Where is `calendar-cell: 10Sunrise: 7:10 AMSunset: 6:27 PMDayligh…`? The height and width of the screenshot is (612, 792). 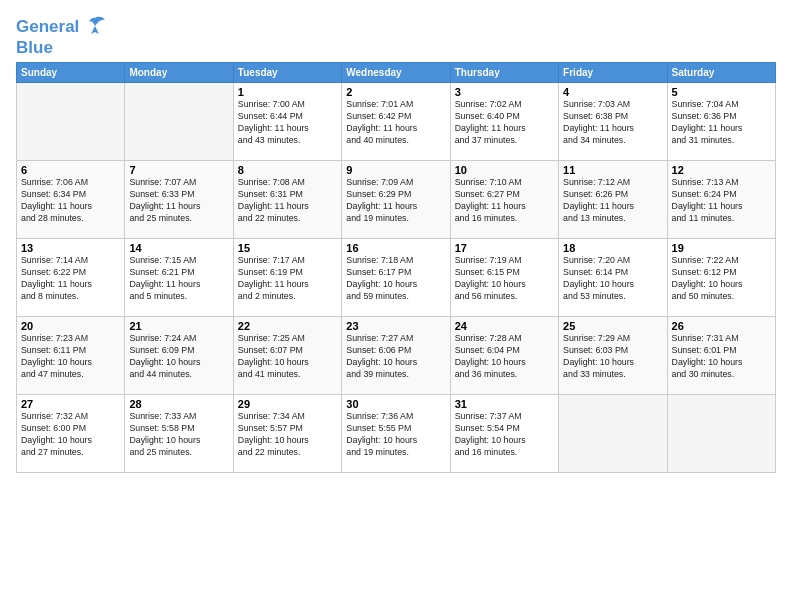
calendar-cell: 10Sunrise: 7:10 AMSunset: 6:27 PMDayligh… is located at coordinates (504, 200).